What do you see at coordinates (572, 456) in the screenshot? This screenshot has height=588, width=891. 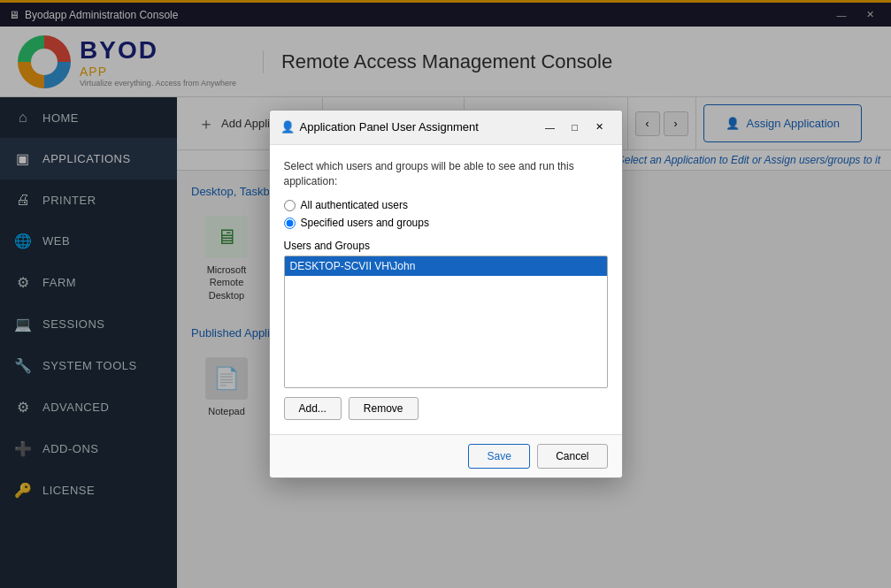 I see `cancel-button: Cancel` at bounding box center [572, 456].